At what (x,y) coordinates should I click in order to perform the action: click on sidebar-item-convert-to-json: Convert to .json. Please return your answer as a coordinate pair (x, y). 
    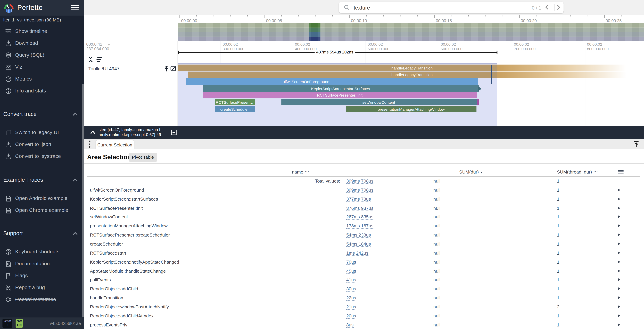
    Looking at the image, I should click on (41, 145).